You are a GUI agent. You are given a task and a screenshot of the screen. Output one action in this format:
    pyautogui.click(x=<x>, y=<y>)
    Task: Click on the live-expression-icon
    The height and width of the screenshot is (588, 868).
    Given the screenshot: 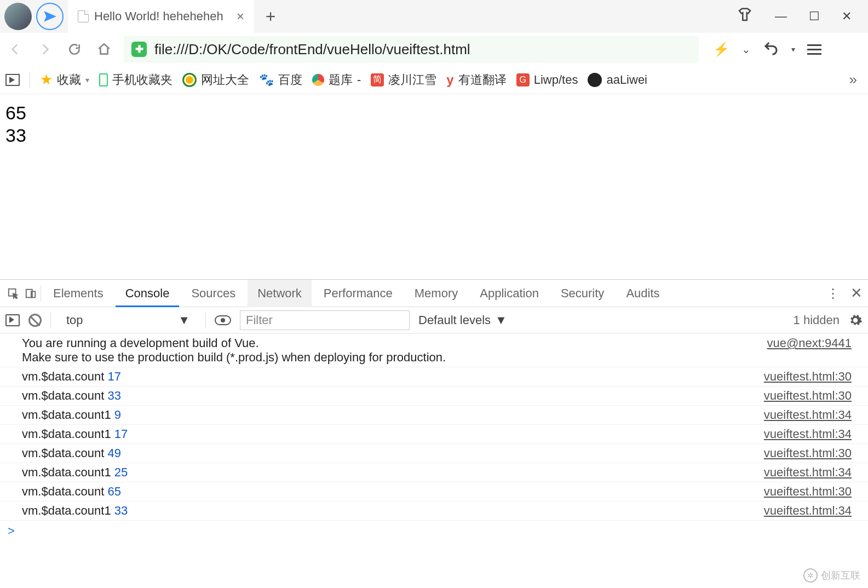 What is the action you would take?
    pyautogui.click(x=223, y=320)
    